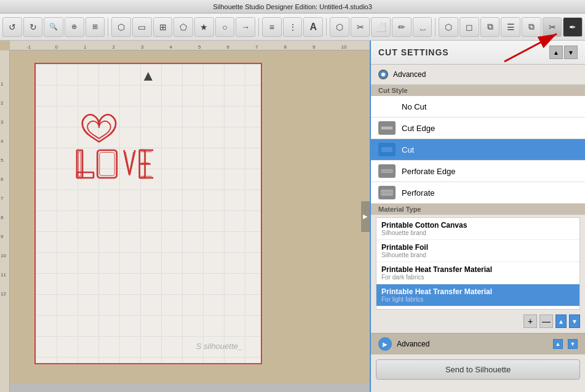 This screenshot has width=585, height=392. Describe the element at coordinates (74, 27) in the screenshot. I see `zoom-fit-button: ⊕` at that location.